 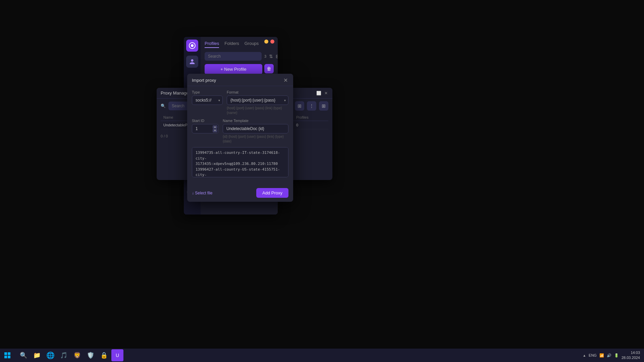 I want to click on lang-indicator: ENG, so click(x=593, y=355).